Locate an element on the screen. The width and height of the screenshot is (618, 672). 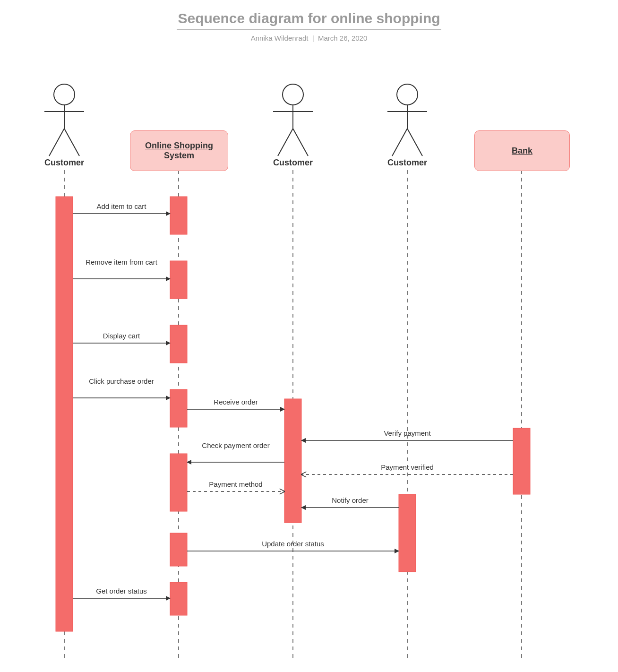
actor-label-customer3: Customer is located at coordinates (407, 163).